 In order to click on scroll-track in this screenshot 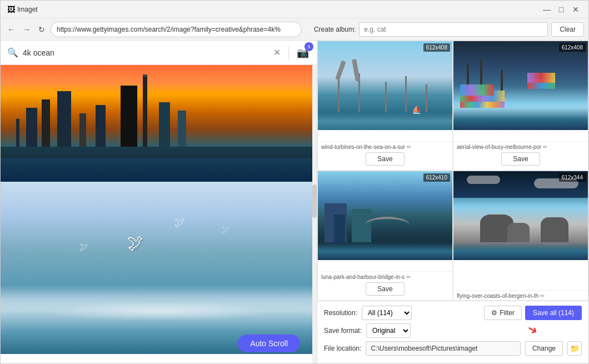, I will do `click(315, 215)`.